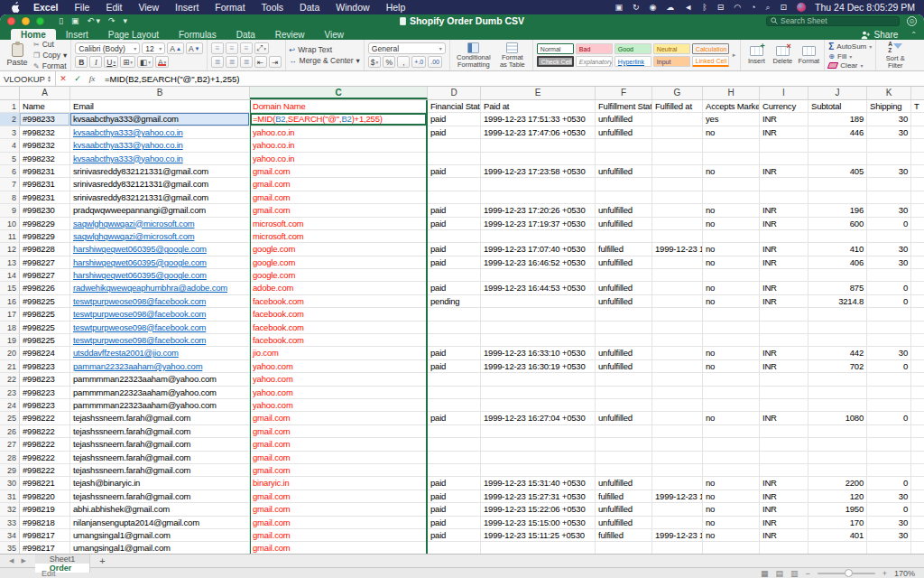  I want to click on cell-A25: #998222, so click(45, 418).